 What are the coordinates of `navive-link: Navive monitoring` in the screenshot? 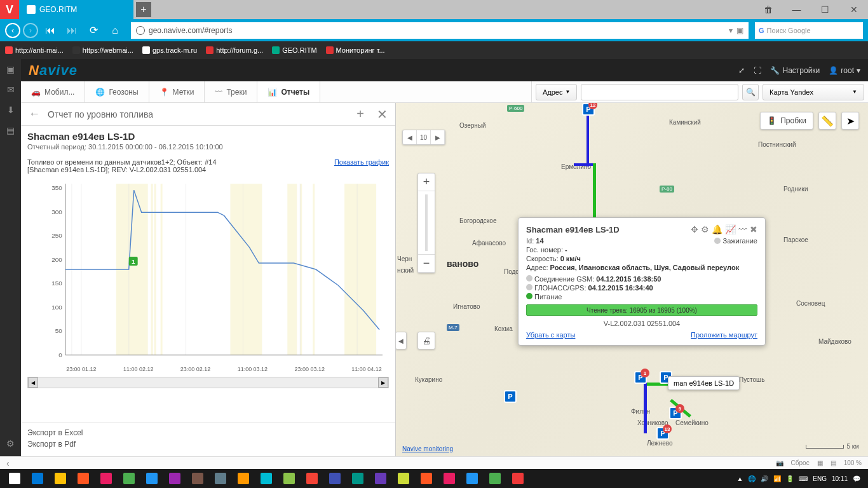 It's located at (428, 449).